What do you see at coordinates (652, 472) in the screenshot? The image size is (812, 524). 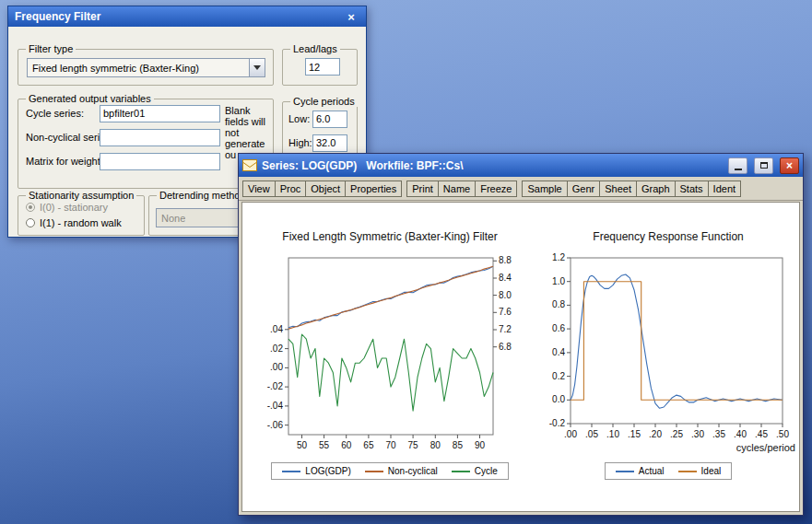 I see `legend-label: Actual` at bounding box center [652, 472].